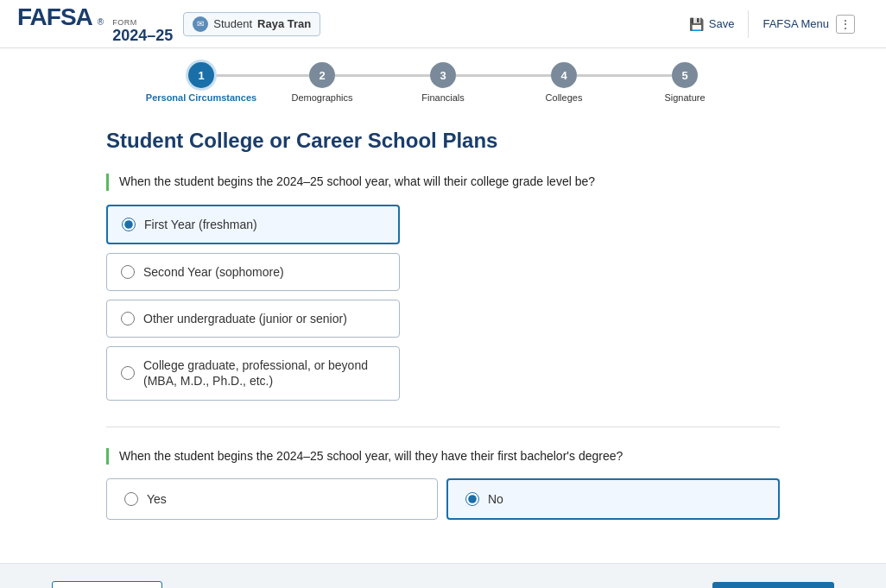 The height and width of the screenshot is (588, 886). Describe the element at coordinates (322, 75) in the screenshot. I see `step-2-circle: 2` at that location.